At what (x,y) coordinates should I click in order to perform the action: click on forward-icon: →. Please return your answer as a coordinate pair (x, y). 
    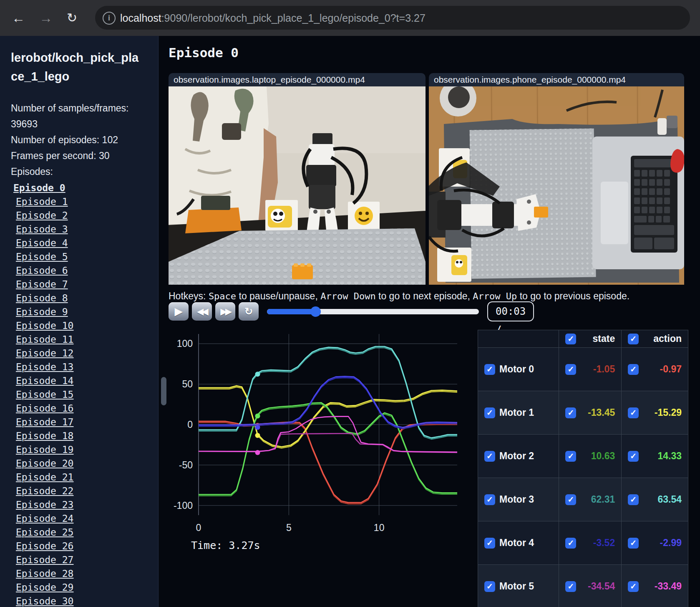
    Looking at the image, I should click on (46, 18).